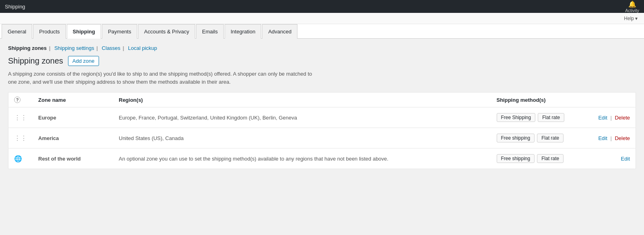 Image resolution: width=644 pixels, height=235 pixels. Describe the element at coordinates (18, 159) in the screenshot. I see `globe-icon: 🌐` at that location.